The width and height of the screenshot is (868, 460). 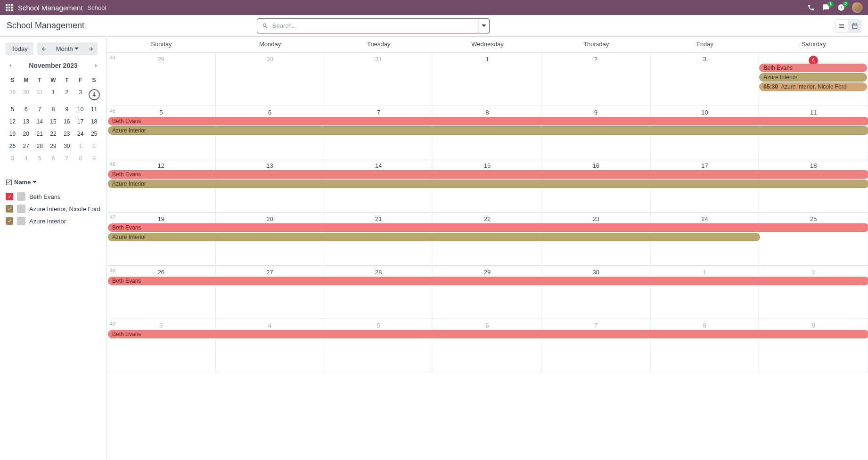 I want to click on calendar-day-cell: 1, so click(x=705, y=292).